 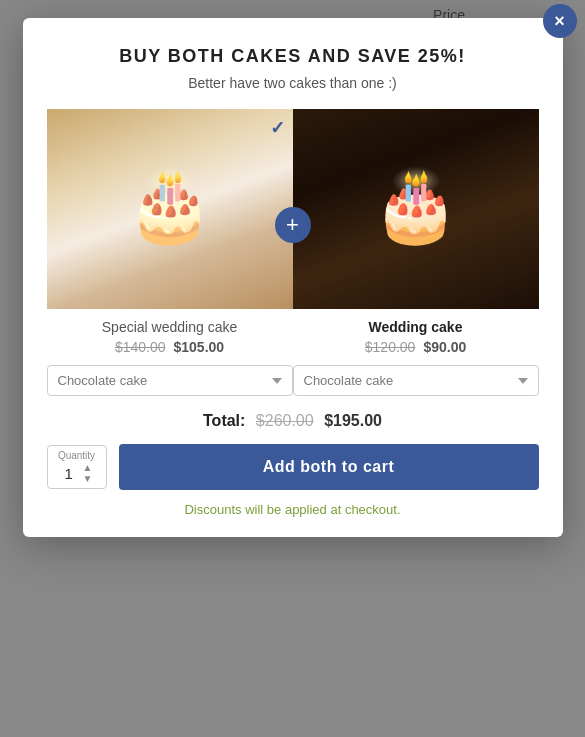 I want to click on quantity-controls: 1 ▲ ▼, so click(x=77, y=474).